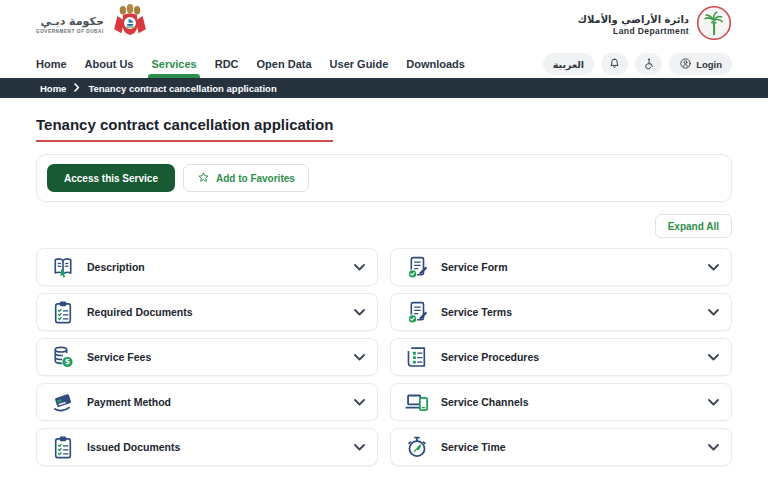 The image size is (768, 482). I want to click on notifications-button, so click(614, 64).